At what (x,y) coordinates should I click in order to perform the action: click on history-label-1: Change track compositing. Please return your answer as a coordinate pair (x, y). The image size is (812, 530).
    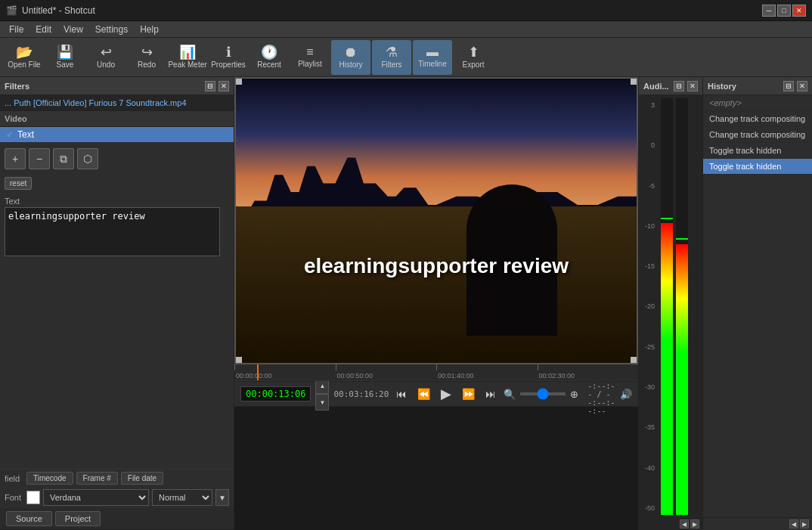
    Looking at the image, I should click on (758, 119).